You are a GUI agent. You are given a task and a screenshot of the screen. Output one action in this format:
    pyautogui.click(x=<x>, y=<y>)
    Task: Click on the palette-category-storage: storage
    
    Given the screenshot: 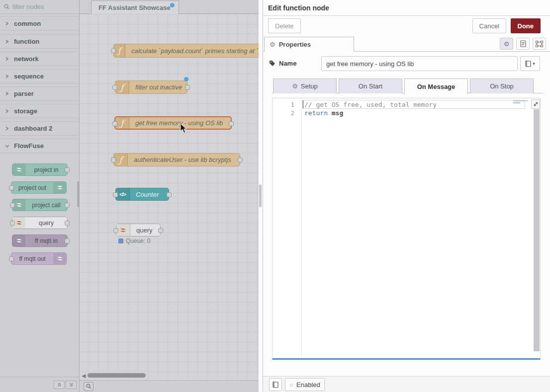 What is the action you would take?
    pyautogui.click(x=40, y=111)
    